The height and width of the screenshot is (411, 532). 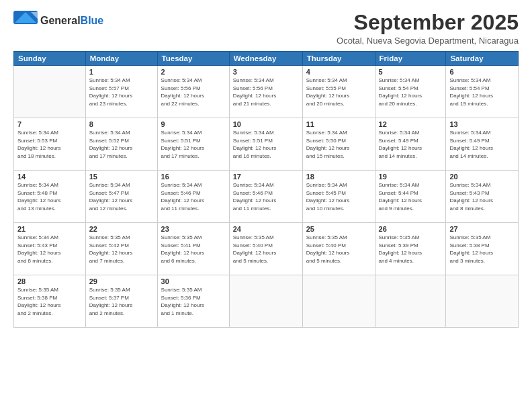 What do you see at coordinates (266, 124) in the screenshot?
I see `day-number: 10` at bounding box center [266, 124].